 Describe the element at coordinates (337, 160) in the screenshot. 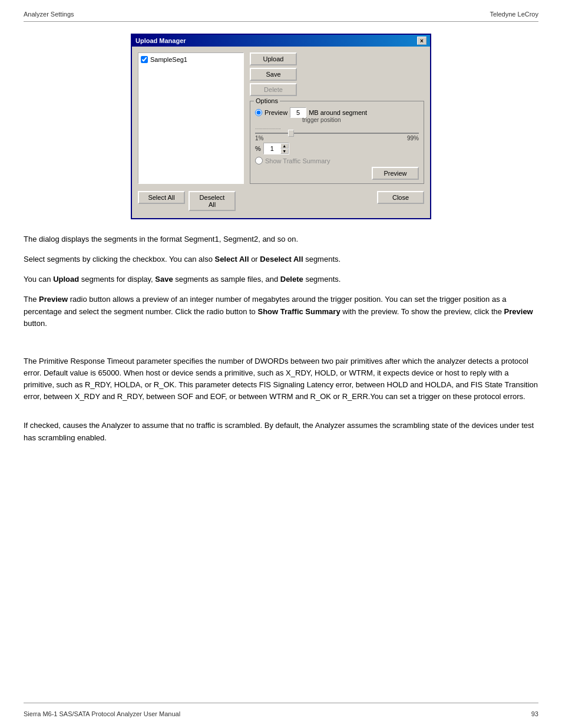

I see `show-traffic-row: Show Traffic Summary` at that location.